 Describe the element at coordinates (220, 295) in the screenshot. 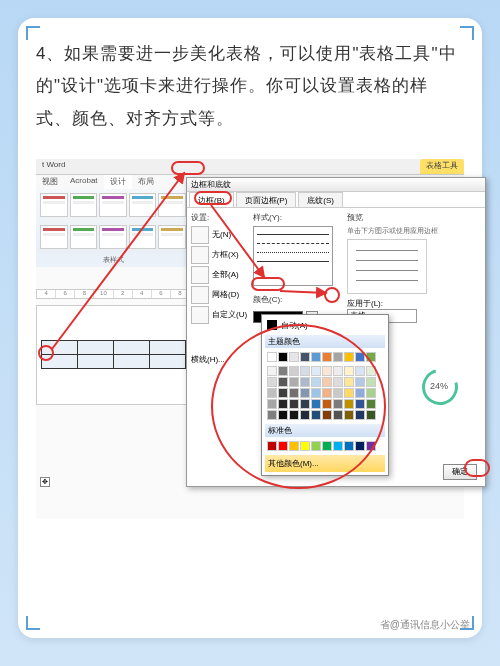

I see `preset-grid: 网格(D)` at that location.